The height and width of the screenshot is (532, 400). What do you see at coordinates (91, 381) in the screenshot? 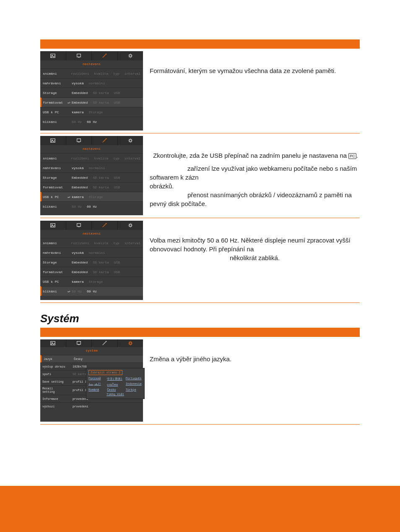
I see `row-save: Save setting profil 1profil 2 Zobrazit s…` at bounding box center [91, 381].